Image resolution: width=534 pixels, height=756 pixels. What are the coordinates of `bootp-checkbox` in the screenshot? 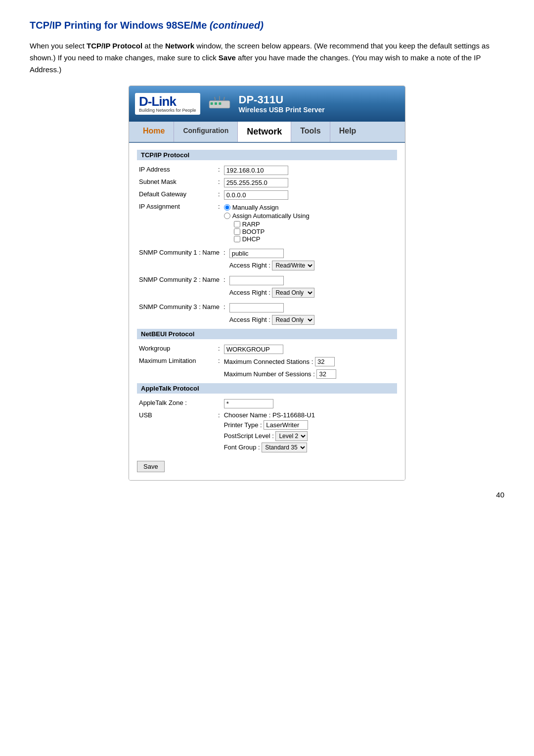 It's located at (237, 231).